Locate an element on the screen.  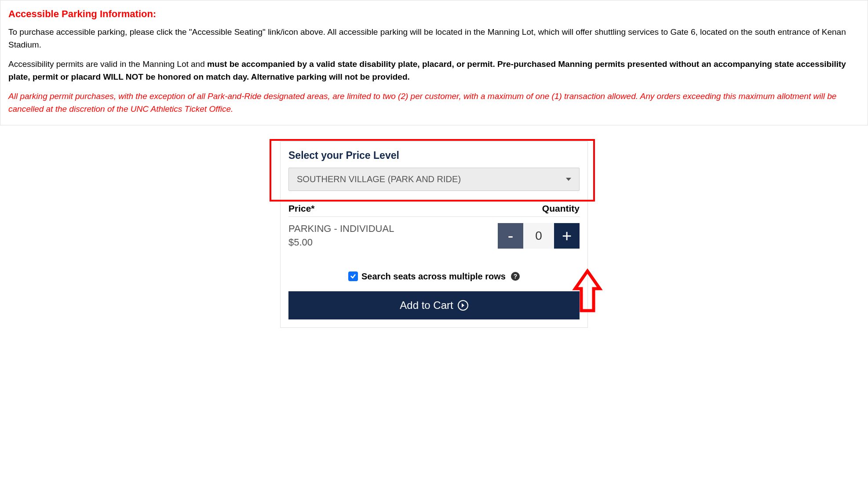
price-item-name: PARKING - INDIVIDUAL is located at coordinates (341, 229).